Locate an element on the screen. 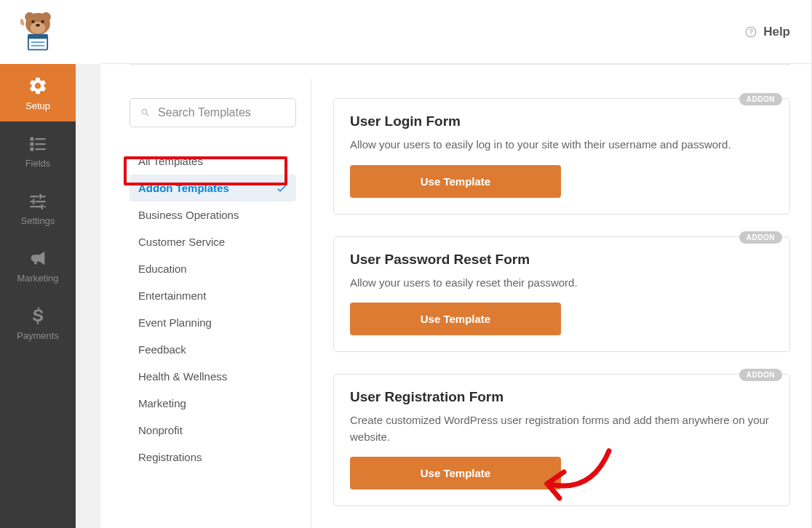 The height and width of the screenshot is (528, 812). nav-setup: Setup is located at coordinates (38, 93).